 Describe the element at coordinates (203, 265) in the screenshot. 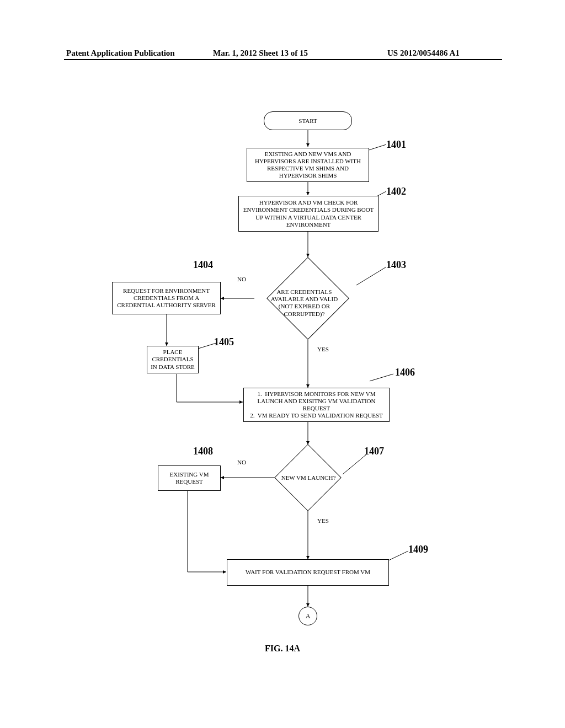

I see `ref-1404: 1404` at that location.